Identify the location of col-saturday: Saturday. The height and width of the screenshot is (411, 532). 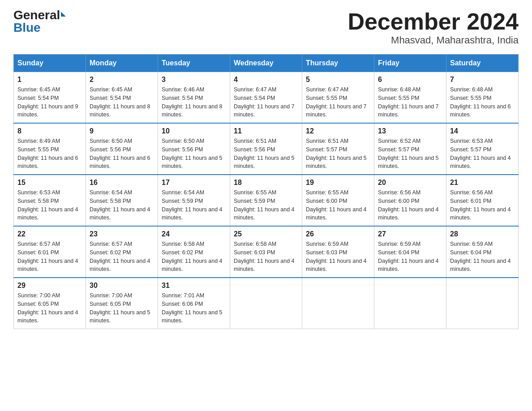
(483, 64).